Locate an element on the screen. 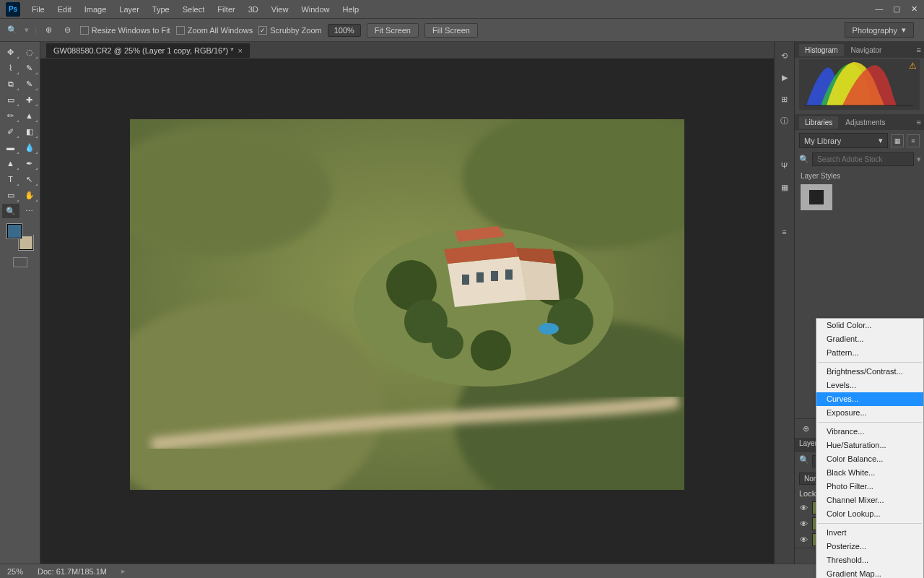  ctx-item-pattern: Pattern... is located at coordinates (870, 353).